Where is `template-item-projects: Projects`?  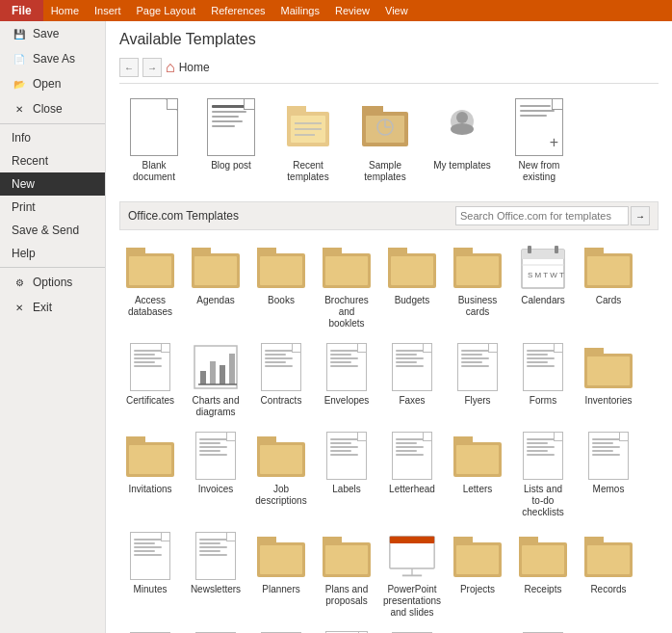
template-item-projects: Projects is located at coordinates (478, 575).